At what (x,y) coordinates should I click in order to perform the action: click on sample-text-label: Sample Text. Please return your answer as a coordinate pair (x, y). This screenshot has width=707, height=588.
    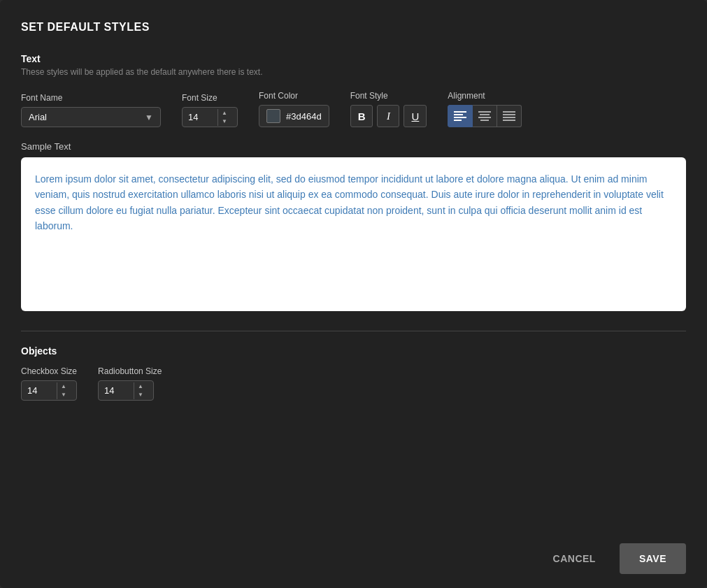
    Looking at the image, I should click on (354, 147).